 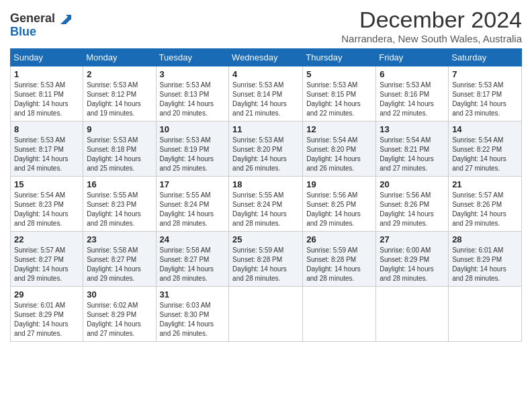 I want to click on day-number: 12, so click(x=339, y=129).